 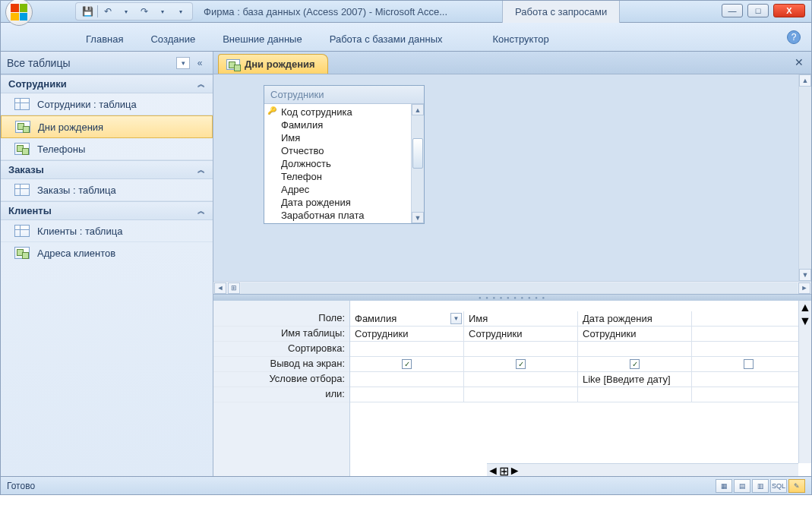 I want to click on view-sql-button: SQL, so click(x=779, y=486).